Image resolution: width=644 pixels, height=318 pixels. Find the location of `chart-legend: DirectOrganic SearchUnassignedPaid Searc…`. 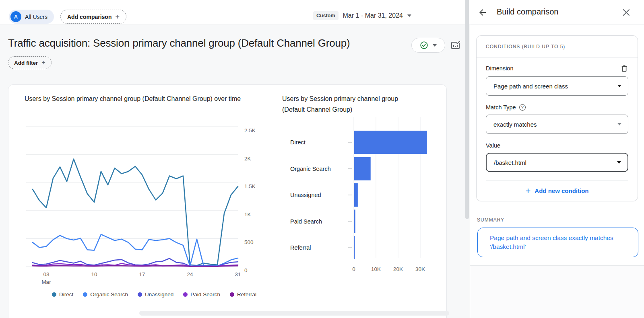

chart-legend: DirectOrganic SearchUnassignedPaid Searc… is located at coordinates (154, 294).